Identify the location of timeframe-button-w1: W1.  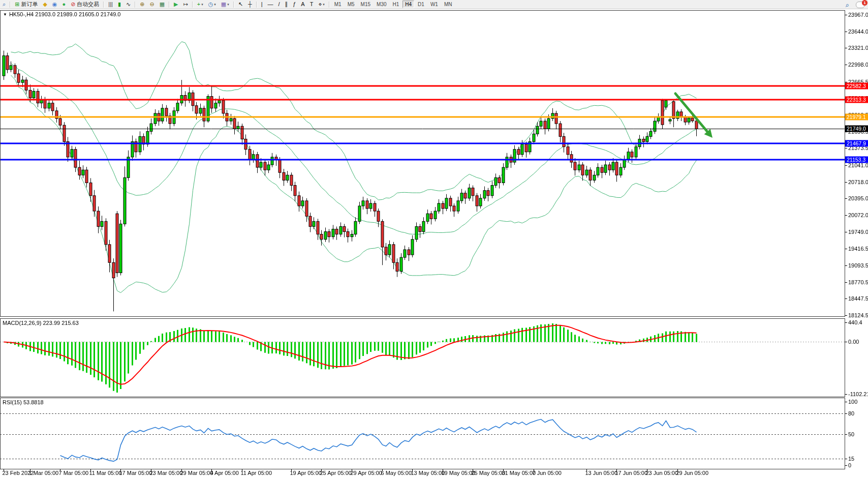
(434, 4).